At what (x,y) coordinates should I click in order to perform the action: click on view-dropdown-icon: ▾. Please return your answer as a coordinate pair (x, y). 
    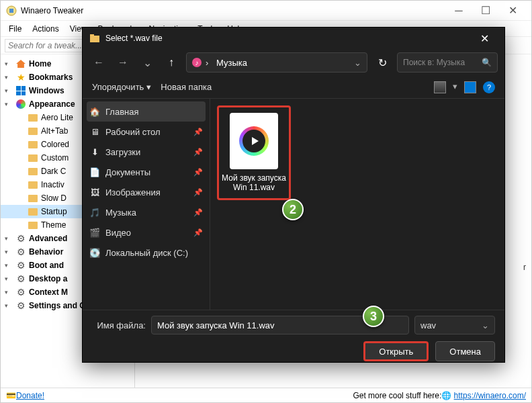
    Looking at the image, I should click on (455, 87).